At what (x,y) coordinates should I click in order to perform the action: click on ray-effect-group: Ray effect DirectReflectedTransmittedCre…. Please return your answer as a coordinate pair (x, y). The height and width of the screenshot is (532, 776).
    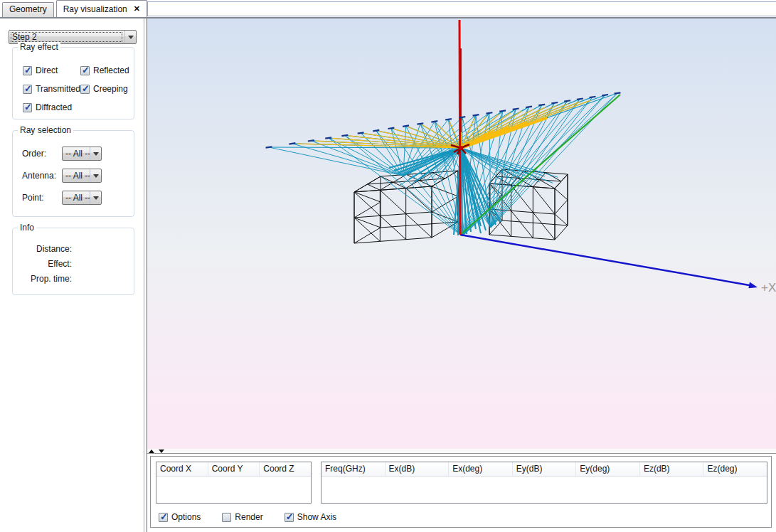
    Looking at the image, I should click on (73, 83).